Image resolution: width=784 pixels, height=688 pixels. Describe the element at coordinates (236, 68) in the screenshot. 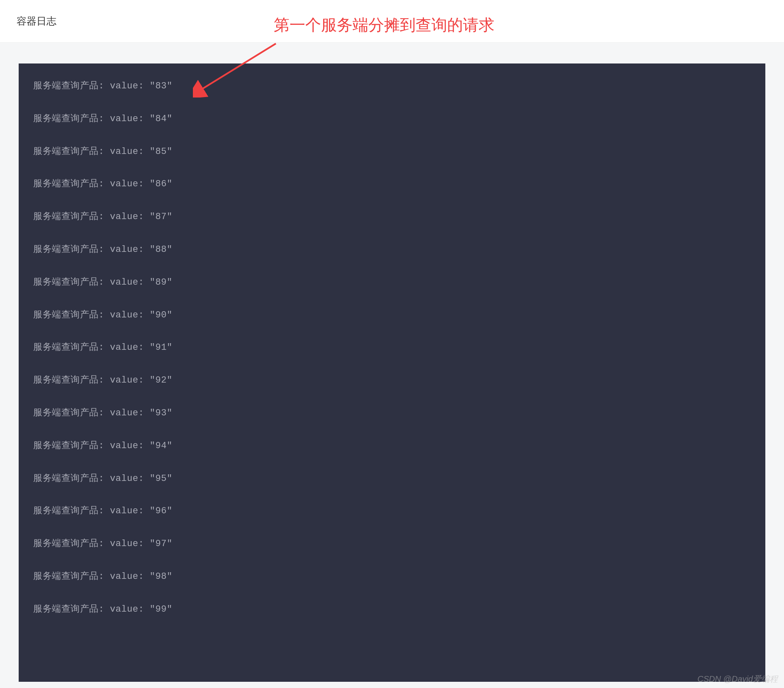

I see `annotation-arrow-icon` at that location.